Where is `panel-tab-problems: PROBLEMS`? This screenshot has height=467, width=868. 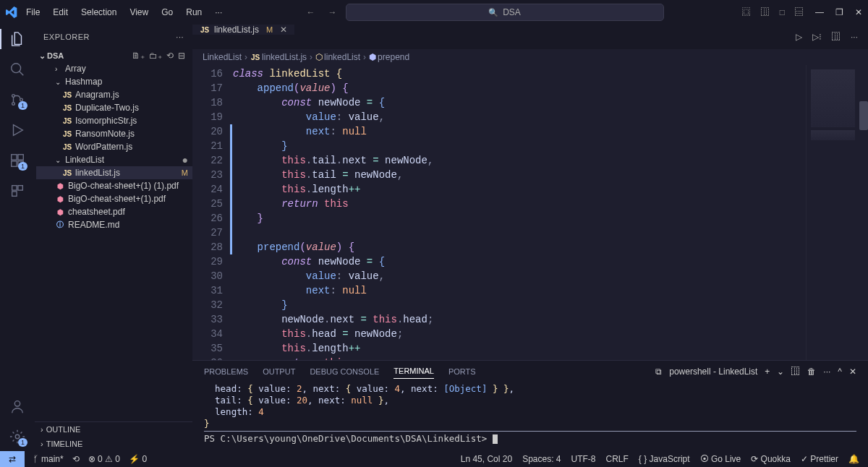 panel-tab-problems: PROBLEMS is located at coordinates (226, 372).